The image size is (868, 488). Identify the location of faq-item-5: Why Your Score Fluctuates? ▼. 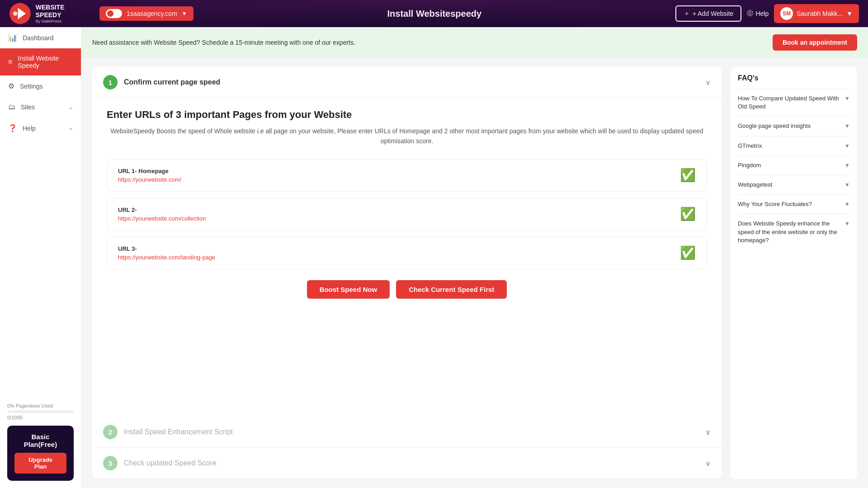
(794, 204).